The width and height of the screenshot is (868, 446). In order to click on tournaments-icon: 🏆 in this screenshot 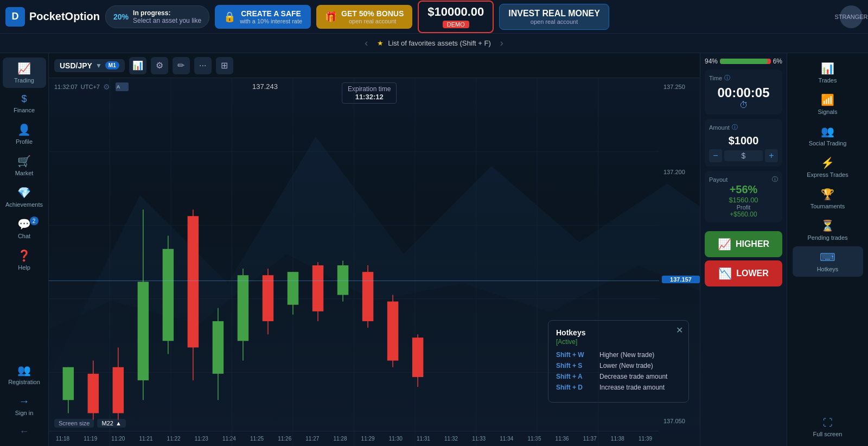, I will do `click(828, 194)`.